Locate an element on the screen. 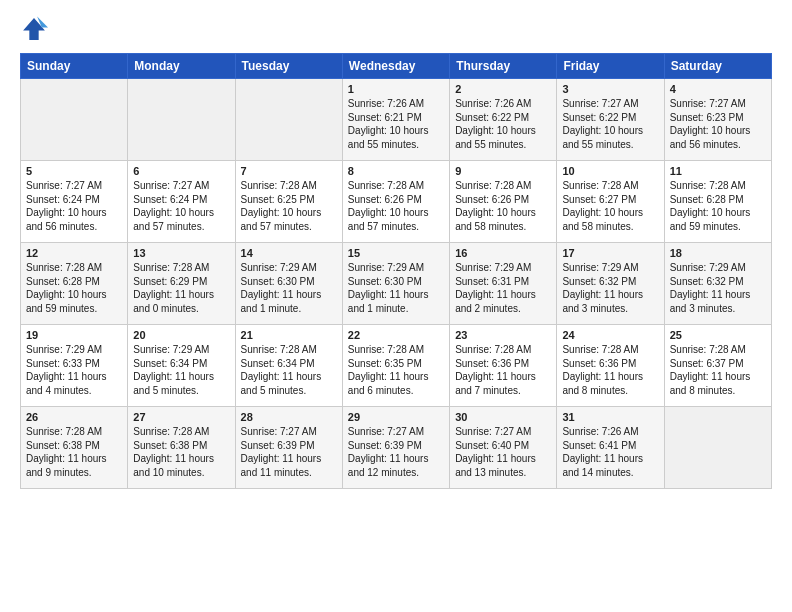  calendar-cell: 19Sunrise: 7:29 AM Sunset: 6:33 PM Dayli… is located at coordinates (74, 366).